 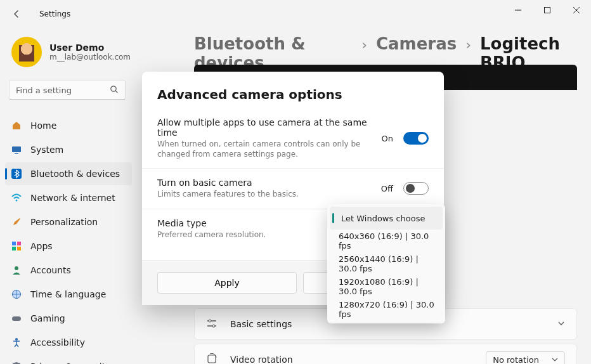 What do you see at coordinates (68, 360) in the screenshot?
I see `sidebar-item-privacy: Privacy & security` at bounding box center [68, 360].